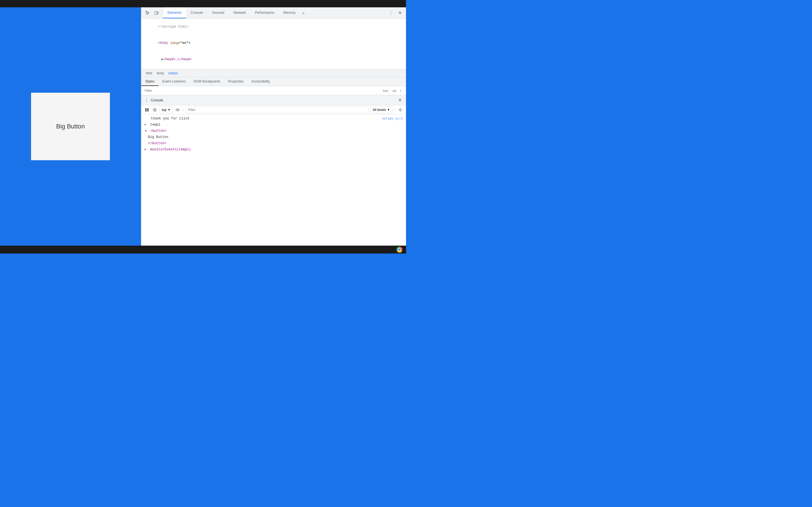 This screenshot has width=812, height=507. I want to click on breadcrumb-bar: html body button, so click(274, 73).